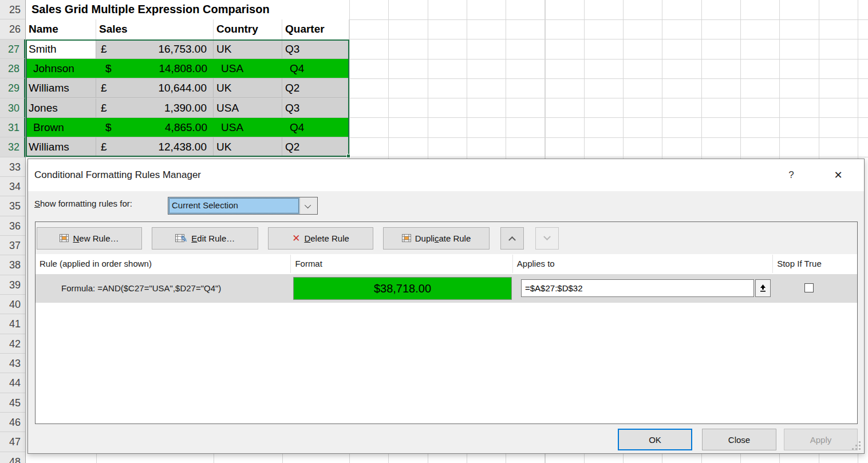  I want to click on row-header: 29, so click(13, 88).